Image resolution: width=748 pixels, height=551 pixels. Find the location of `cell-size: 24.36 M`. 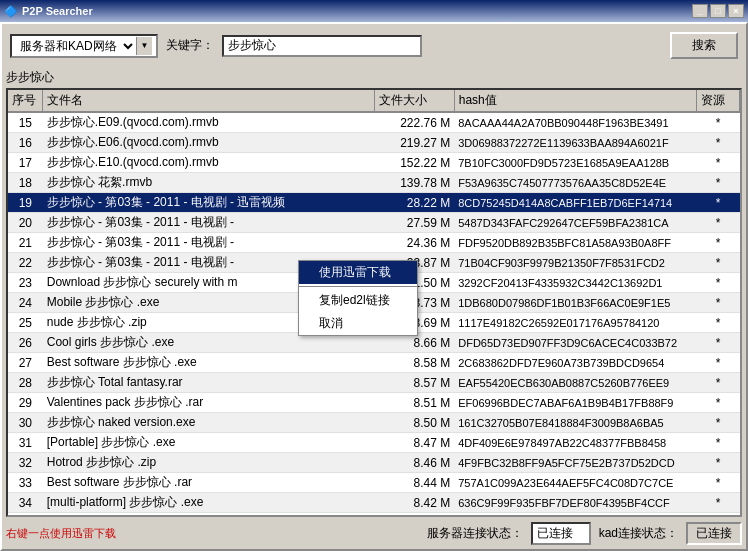

cell-size: 24.36 M is located at coordinates (414, 243).